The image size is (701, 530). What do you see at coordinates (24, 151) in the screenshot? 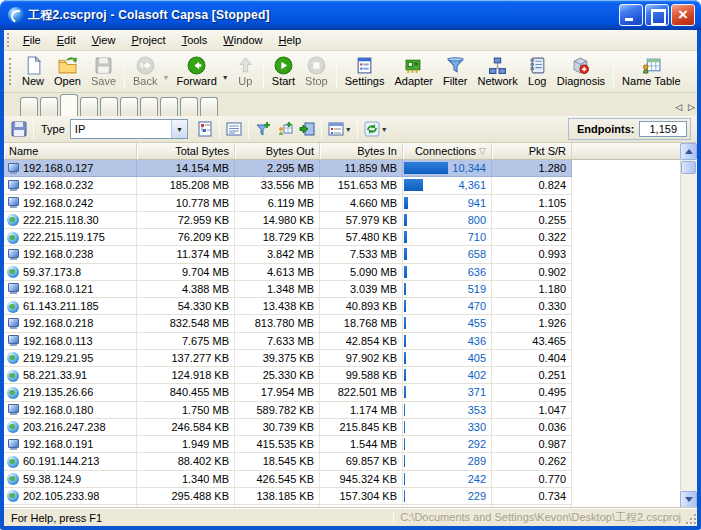
I see `column-header-label: Name` at bounding box center [24, 151].